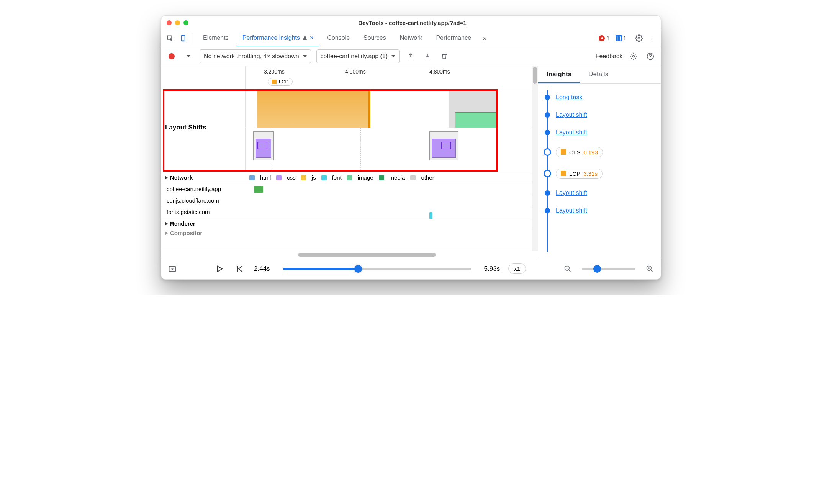 The width and height of the screenshot is (822, 504). Describe the element at coordinates (604, 38) in the screenshot. I see `error-badge: ✕ 1` at that location.